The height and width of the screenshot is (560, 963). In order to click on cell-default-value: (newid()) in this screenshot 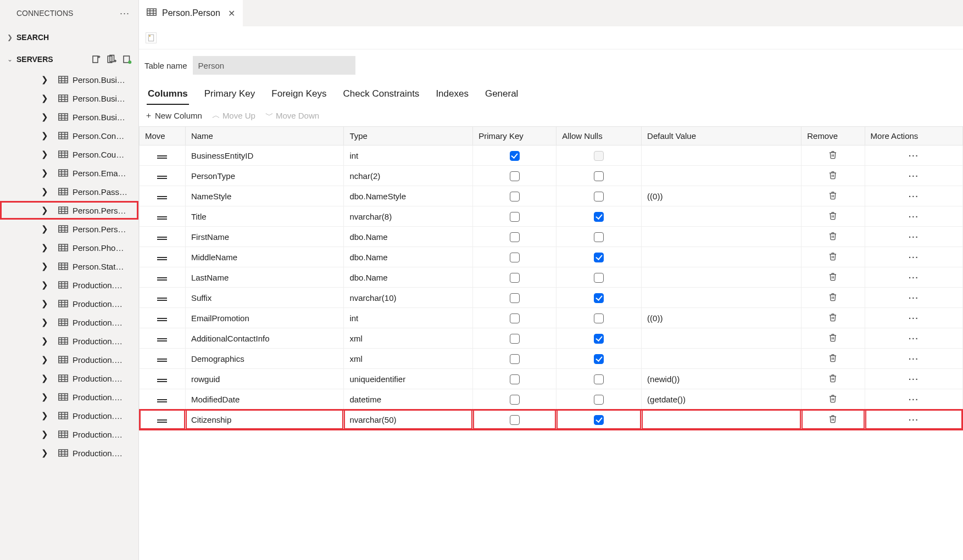, I will do `click(722, 379)`.